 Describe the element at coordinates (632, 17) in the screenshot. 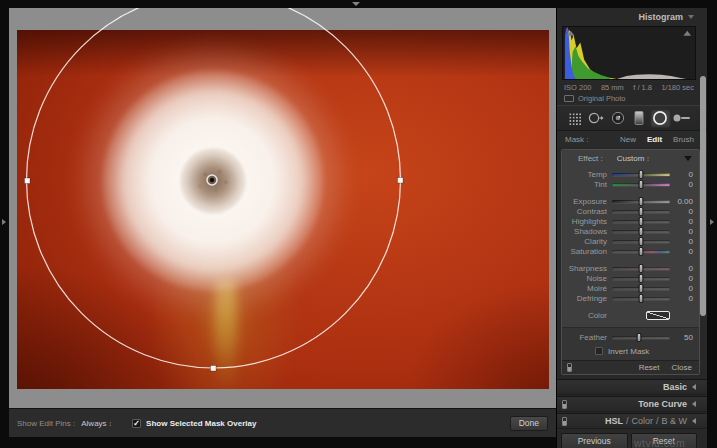

I see `histogram-header: Histogram` at that location.